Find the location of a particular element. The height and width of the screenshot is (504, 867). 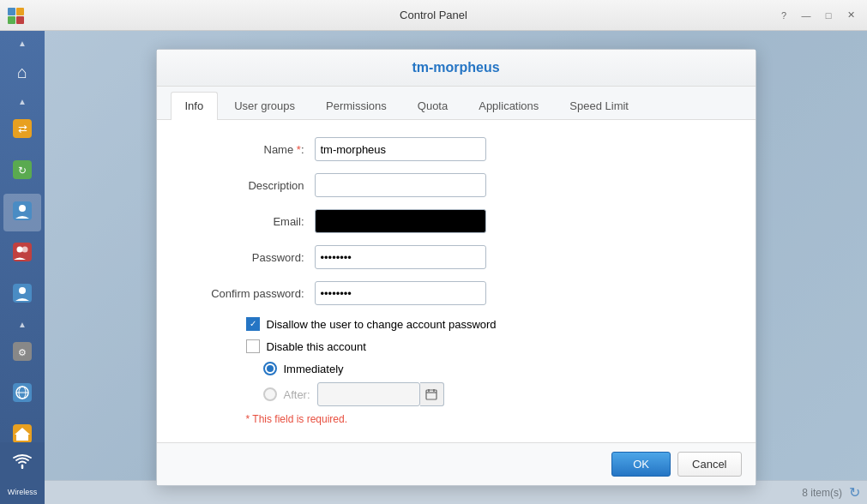

group2-icon is located at coordinates (22, 295).